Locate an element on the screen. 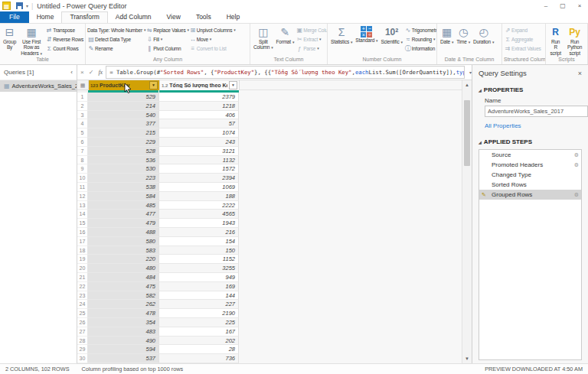 The height and width of the screenshot is (374, 588). formula-input: = Table.Group(#"Sorted Rows", {"ProductK… is located at coordinates (285, 72).